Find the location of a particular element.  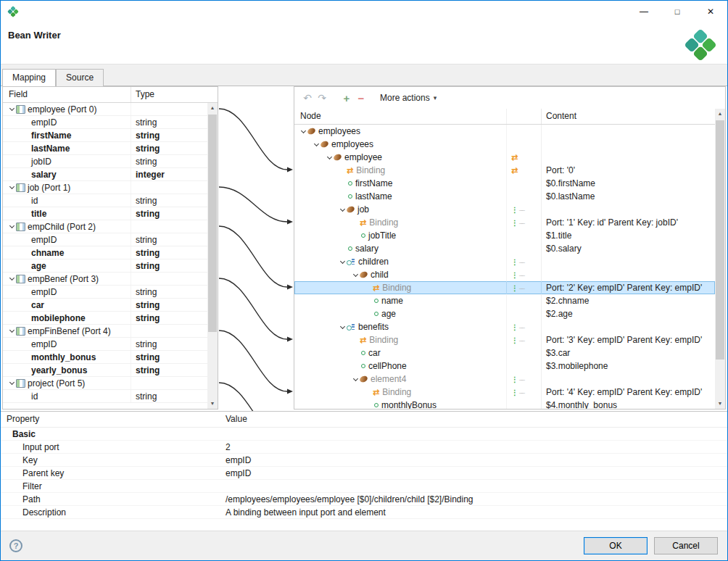

tree-row: name$2.chname is located at coordinates (505, 301).